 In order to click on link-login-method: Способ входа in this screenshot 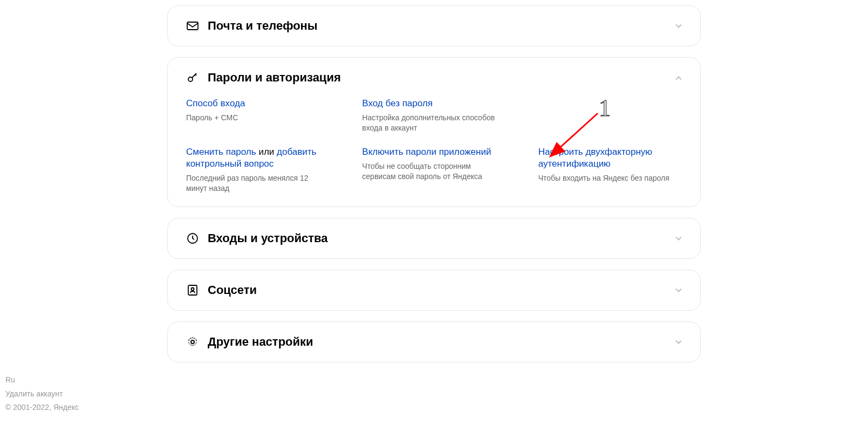, I will do `click(258, 104)`.